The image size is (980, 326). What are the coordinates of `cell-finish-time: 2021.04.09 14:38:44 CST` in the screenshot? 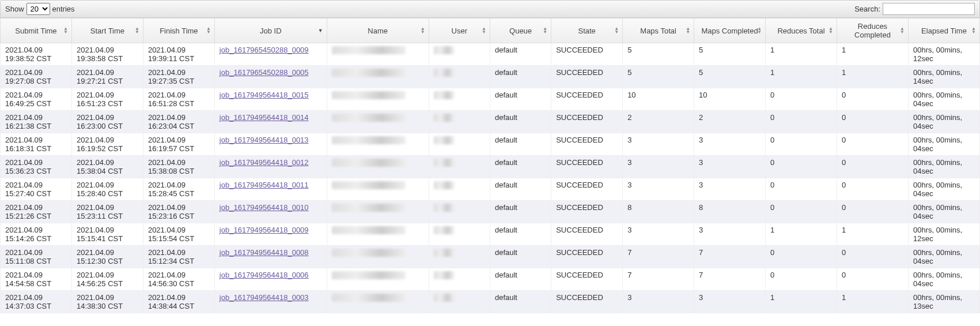 It's located at (179, 302).